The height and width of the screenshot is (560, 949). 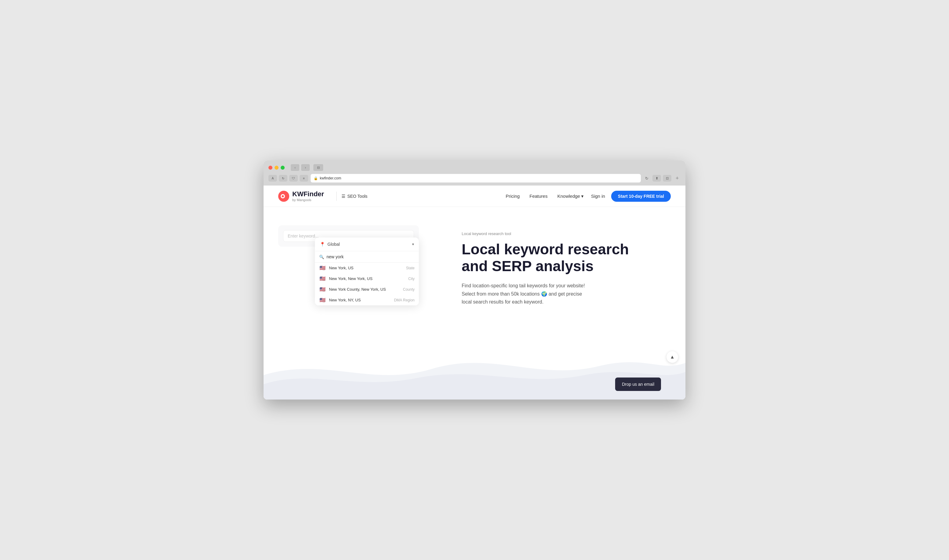 What do you see at coordinates (475, 180) in the screenshot?
I see `browser-toolbar: A ↻ 🛡 ≡ 🔒 kwfinder.com ↻ ⬆ ⊡ +` at bounding box center [475, 180].